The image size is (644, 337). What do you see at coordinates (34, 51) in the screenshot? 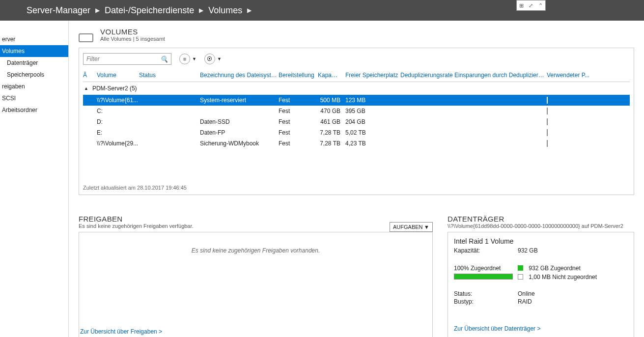
I see `sidebar-item-volumes: Volumes` at bounding box center [34, 51].